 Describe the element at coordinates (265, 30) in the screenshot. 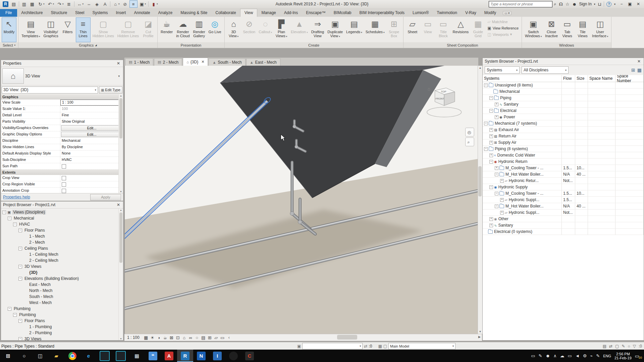

I see `callout-button: ◌Callout ▾` at that location.